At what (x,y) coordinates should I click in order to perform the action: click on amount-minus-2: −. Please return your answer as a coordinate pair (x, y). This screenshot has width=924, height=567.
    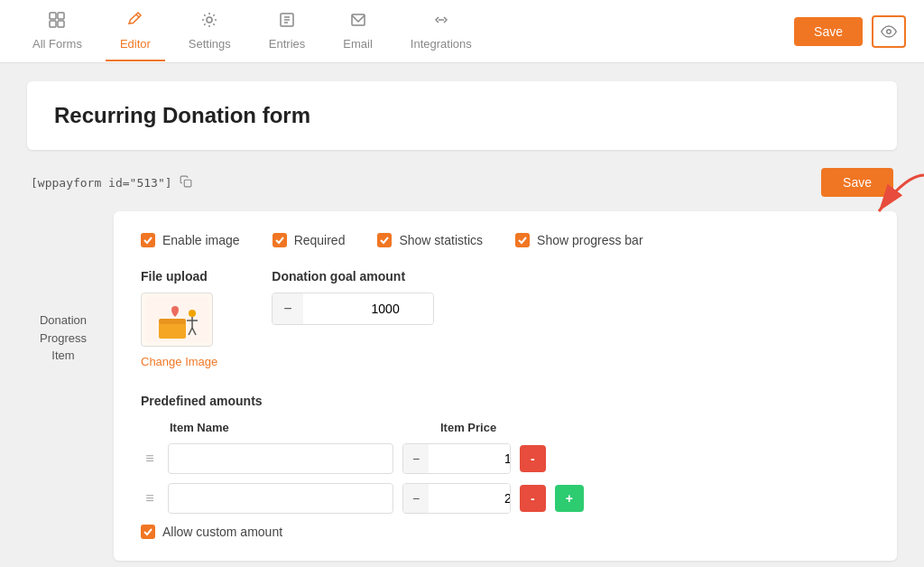
    Looking at the image, I should click on (416, 498).